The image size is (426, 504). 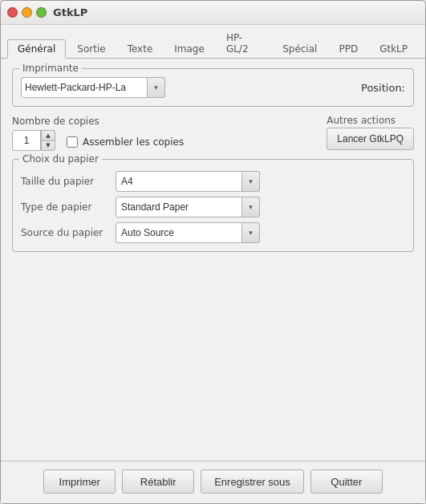 What do you see at coordinates (189, 48) in the screenshot?
I see `tab-image: Image` at bounding box center [189, 48].